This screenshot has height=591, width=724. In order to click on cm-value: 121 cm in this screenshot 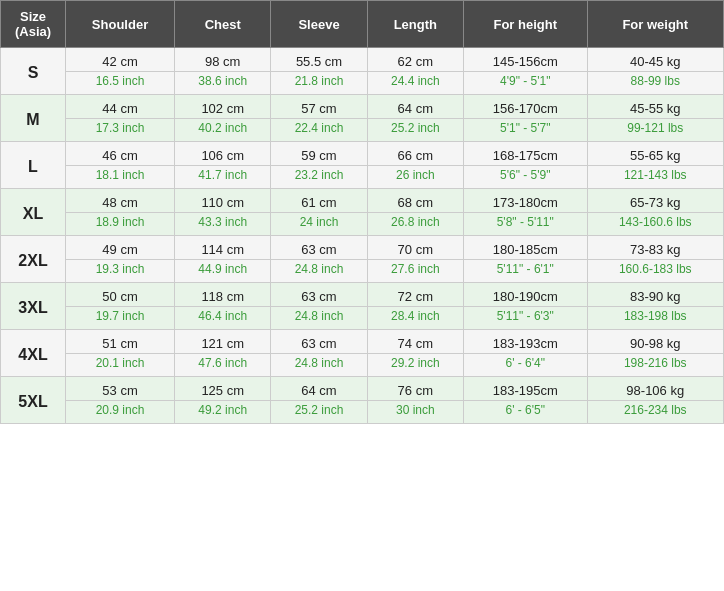, I will do `click(223, 342)`.